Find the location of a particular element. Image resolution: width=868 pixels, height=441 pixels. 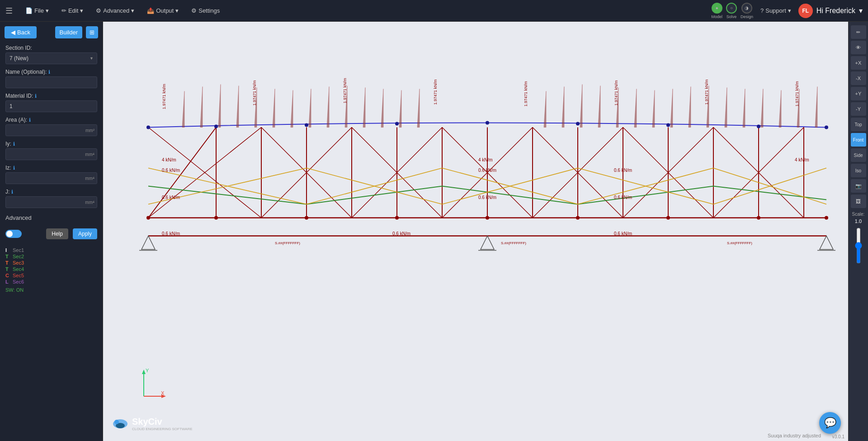

svg-text: S.##(FFFFFFF) is located at coordinates (740, 243).